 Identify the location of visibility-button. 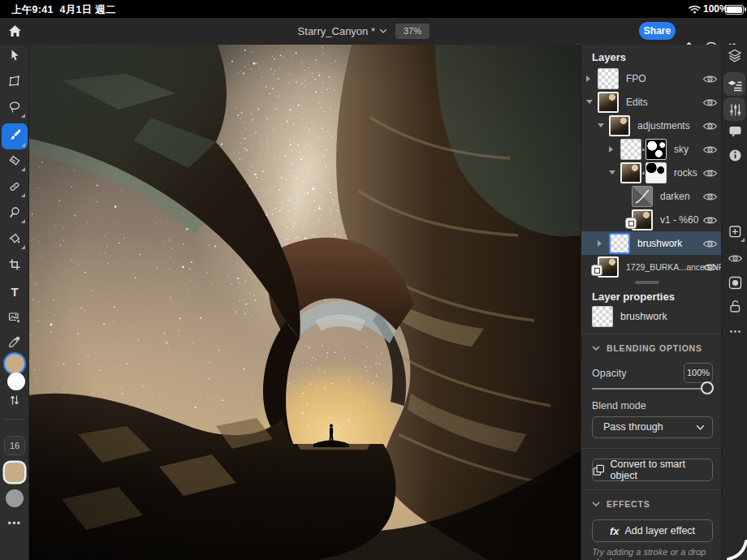
(735, 260).